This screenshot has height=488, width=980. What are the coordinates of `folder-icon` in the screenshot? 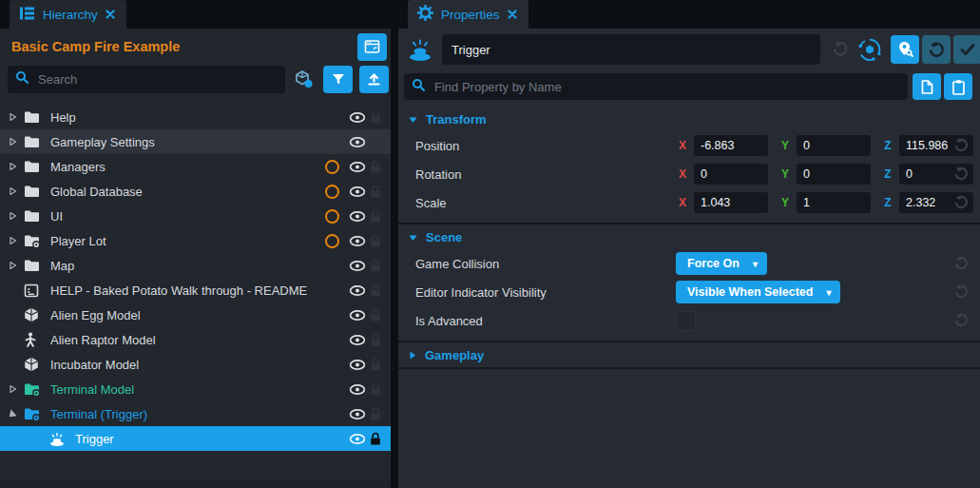 It's located at (32, 117).